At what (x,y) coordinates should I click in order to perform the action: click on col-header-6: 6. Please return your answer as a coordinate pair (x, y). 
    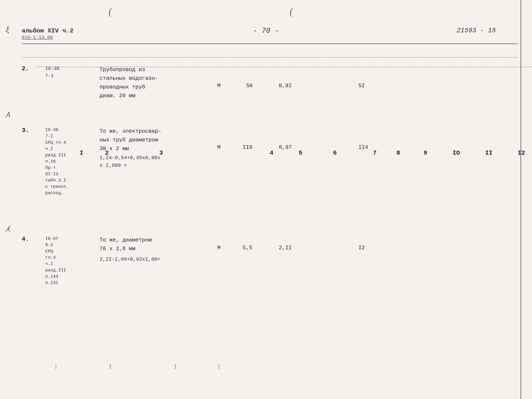
    Looking at the image, I should click on (335, 153).